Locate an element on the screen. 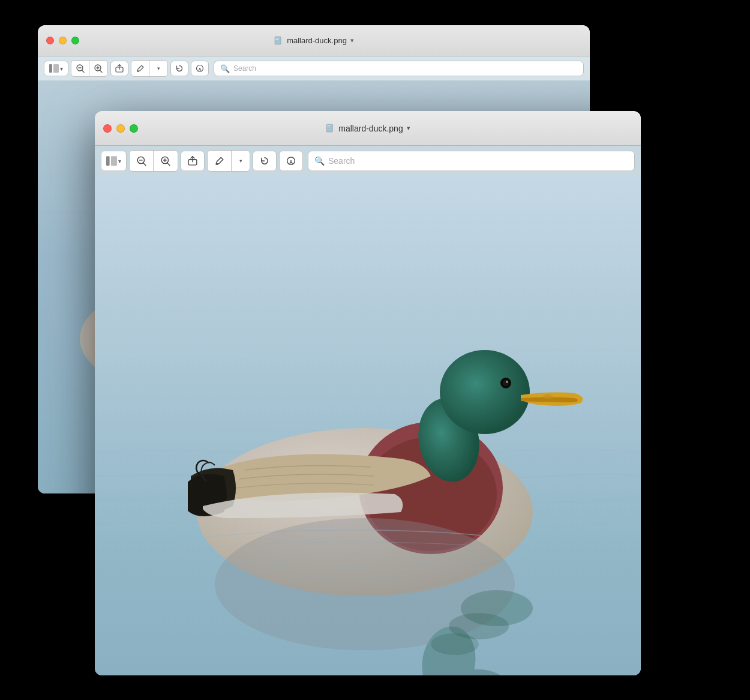  front-toolbar: ▾ is located at coordinates (368, 161).